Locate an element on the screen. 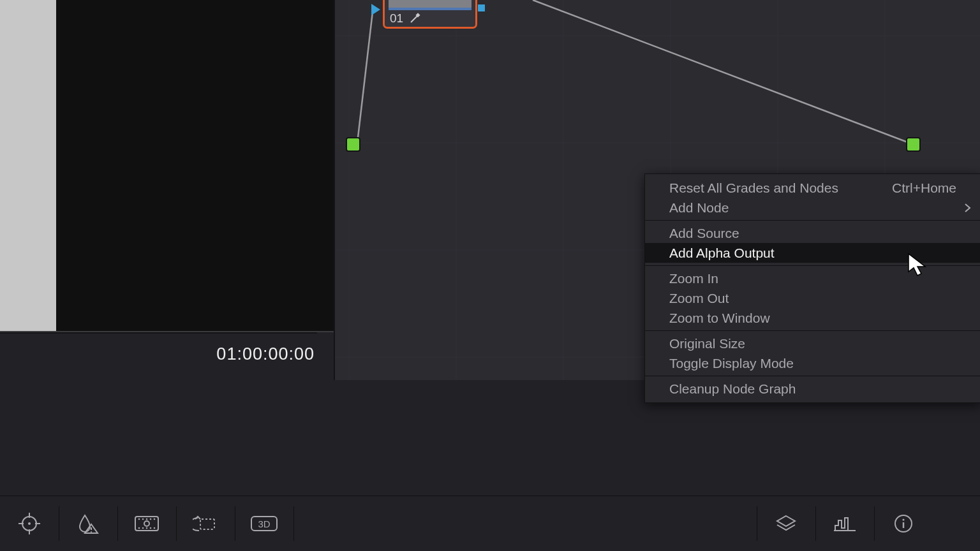  node-input-triangle-icon is located at coordinates (376, 10).